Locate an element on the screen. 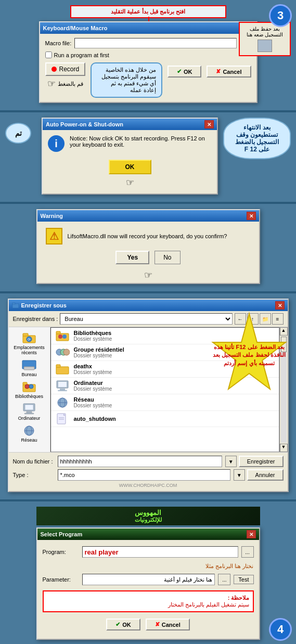 The image size is (296, 644). sidebar-bureau: Bureau is located at coordinates (29, 368).